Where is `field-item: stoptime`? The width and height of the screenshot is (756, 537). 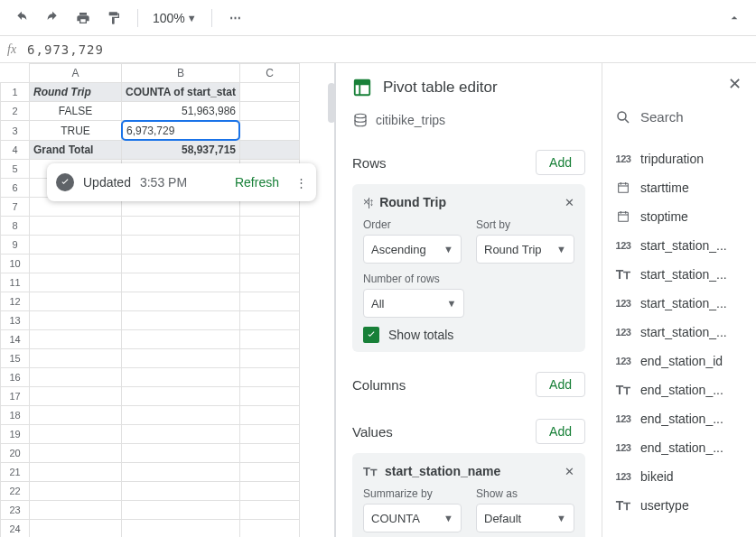 field-item: stoptime is located at coordinates (679, 217).